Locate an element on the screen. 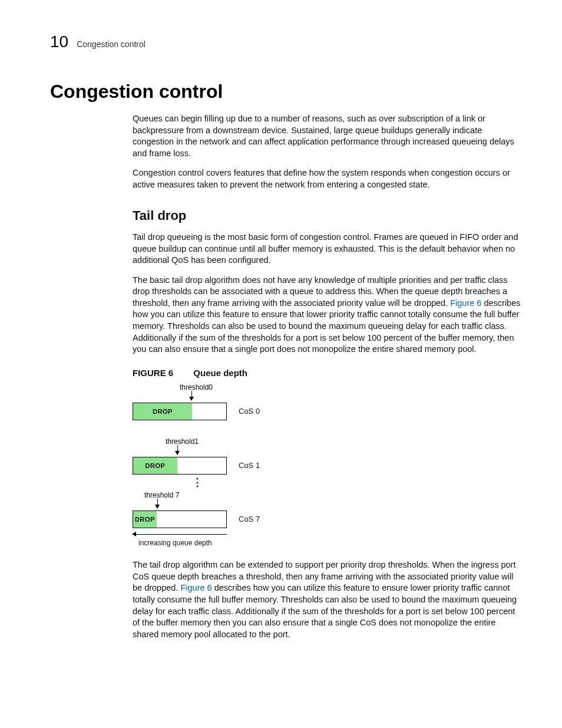 The width and height of the screenshot is (562, 728). heading-congestion-control: Congestion control is located at coordinates (285, 92).